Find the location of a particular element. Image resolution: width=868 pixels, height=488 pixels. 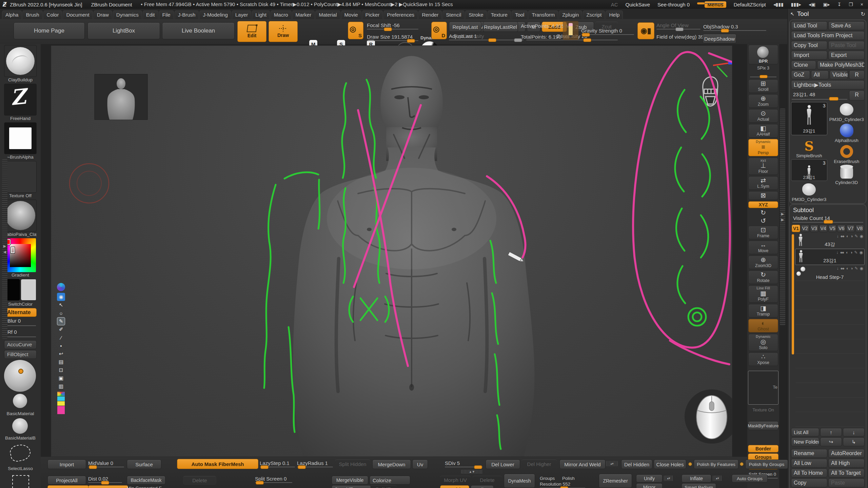

annotation-tool-icon: ▤ is located at coordinates (61, 362).